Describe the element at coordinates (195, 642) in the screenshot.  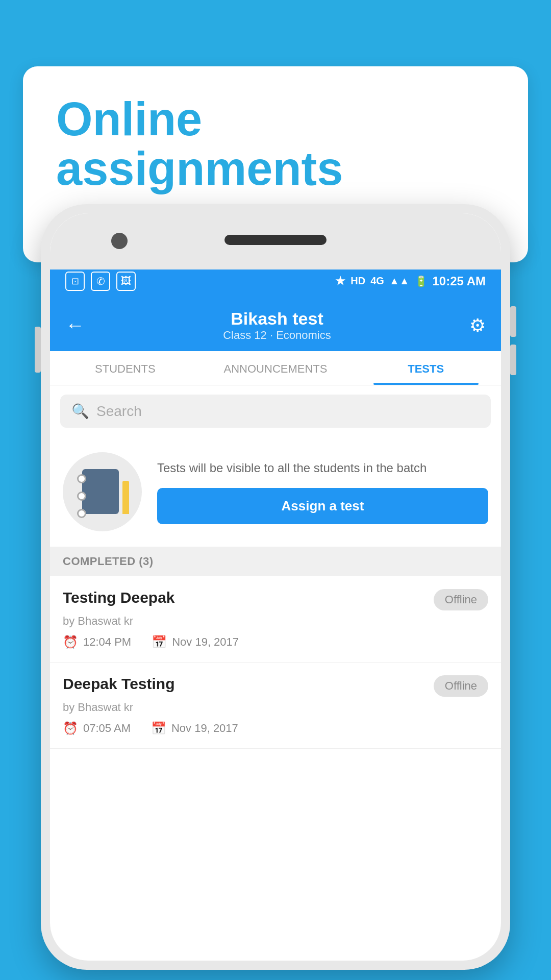
I see `test-date-1: 📅 Nov 19, 2017` at that location.